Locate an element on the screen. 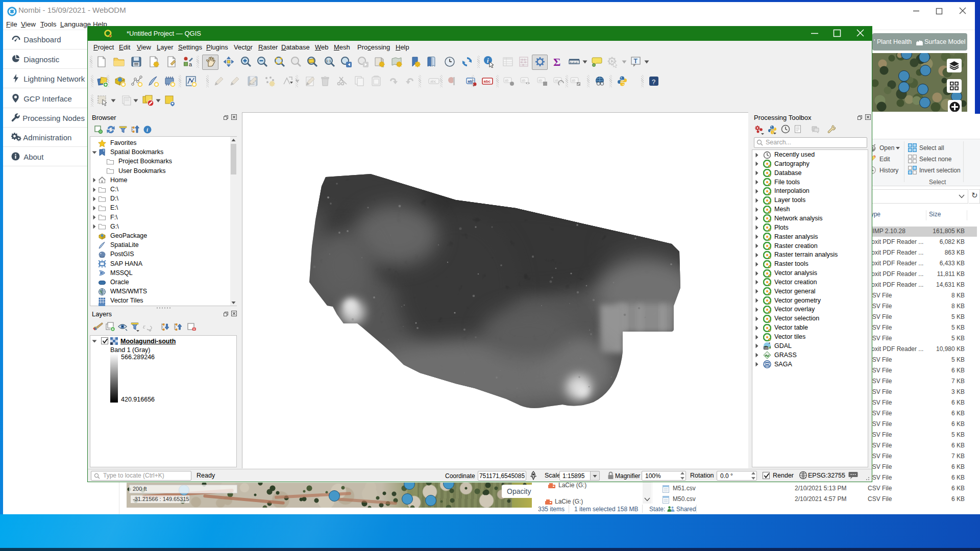 The height and width of the screenshot is (551, 980). svg-text: 1:1 is located at coordinates (329, 61).